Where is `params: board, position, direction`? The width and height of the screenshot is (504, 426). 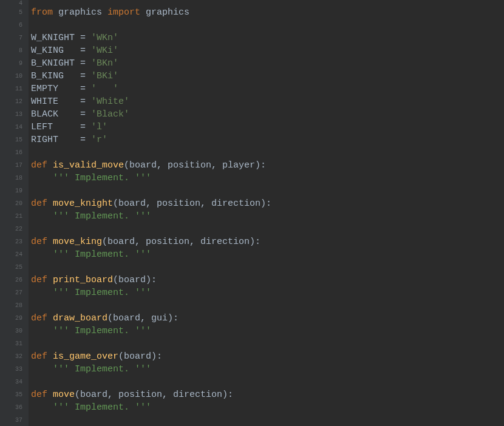
params: board, position, direction is located at coordinates (189, 204).